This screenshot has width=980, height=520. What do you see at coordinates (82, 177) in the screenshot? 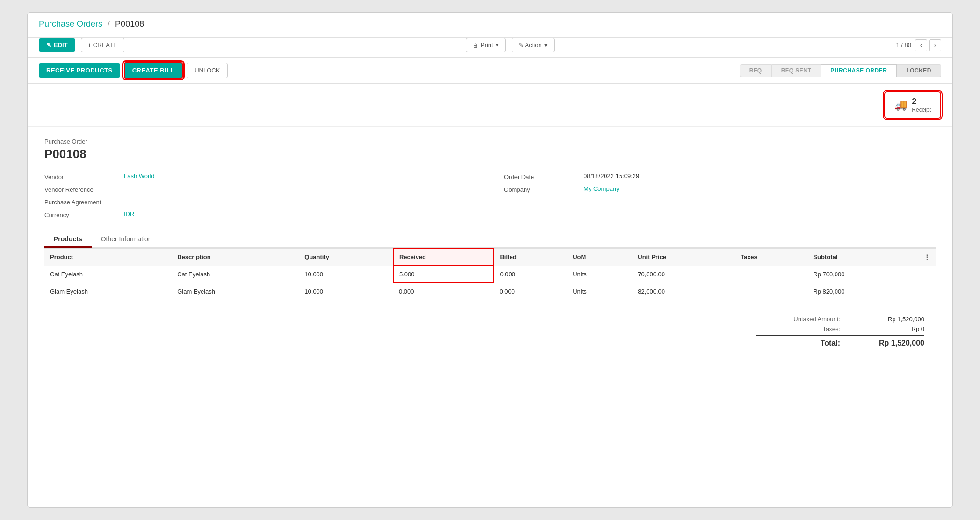
I see `vendor-label: Vendor` at bounding box center [82, 177].